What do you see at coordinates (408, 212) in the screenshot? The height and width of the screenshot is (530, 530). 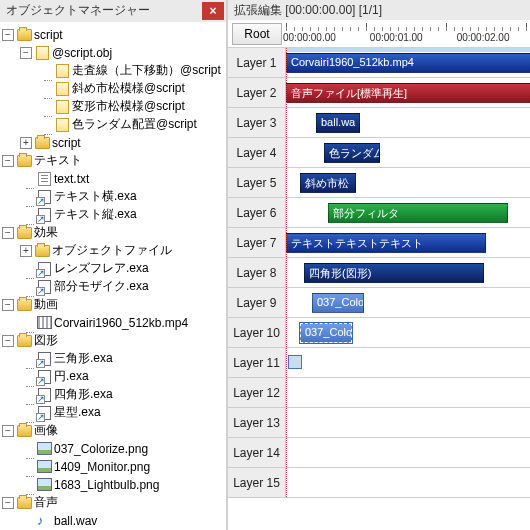 I see `layer-track: 部分フィルタ` at bounding box center [408, 212].